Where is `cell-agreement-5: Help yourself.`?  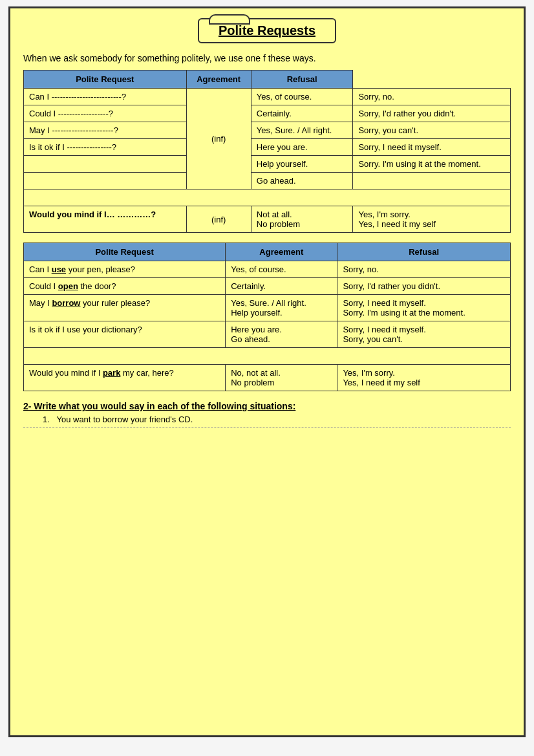 cell-agreement-5: Help yourself. is located at coordinates (302, 164).